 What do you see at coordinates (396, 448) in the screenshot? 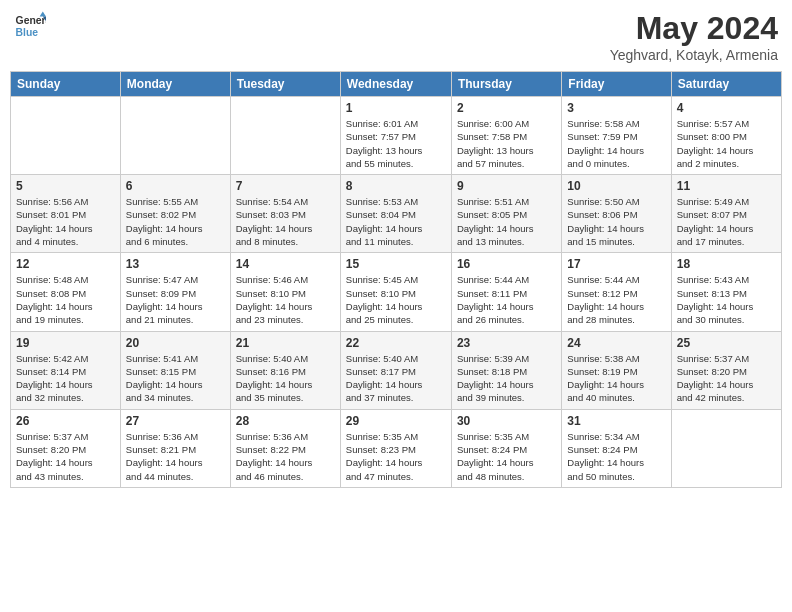
I see `calendar-week-row: 26Sunrise: 5:37 AMSunset: 8:20 PMDayligh…` at bounding box center [396, 448].